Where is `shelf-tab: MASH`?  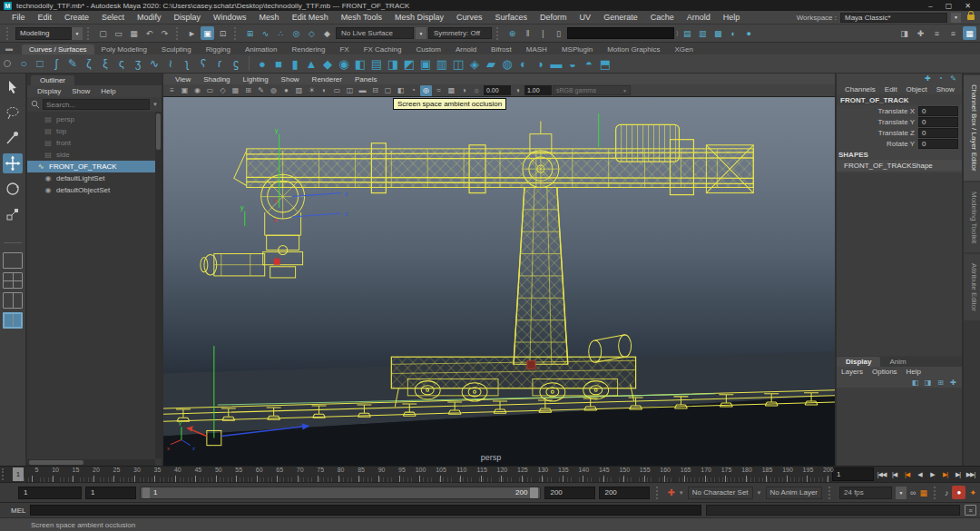 shelf-tab: MASH is located at coordinates (537, 49).